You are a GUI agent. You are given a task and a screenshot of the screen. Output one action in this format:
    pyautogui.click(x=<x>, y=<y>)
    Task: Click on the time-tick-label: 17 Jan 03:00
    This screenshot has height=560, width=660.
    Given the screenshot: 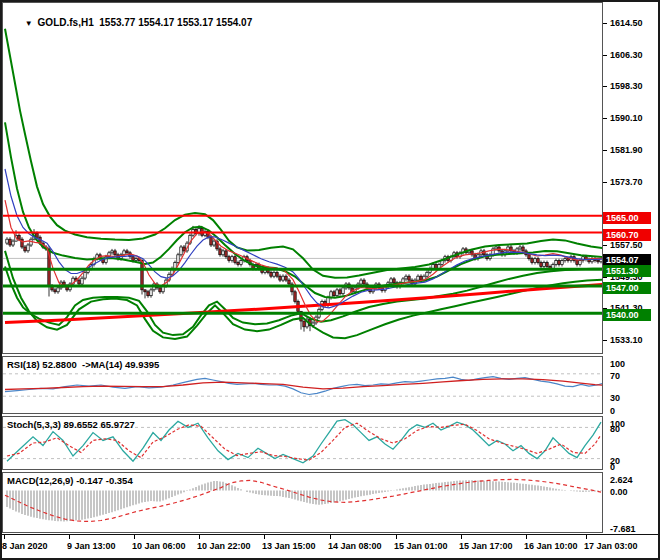 What is the action you would take?
    pyautogui.click(x=611, y=546)
    